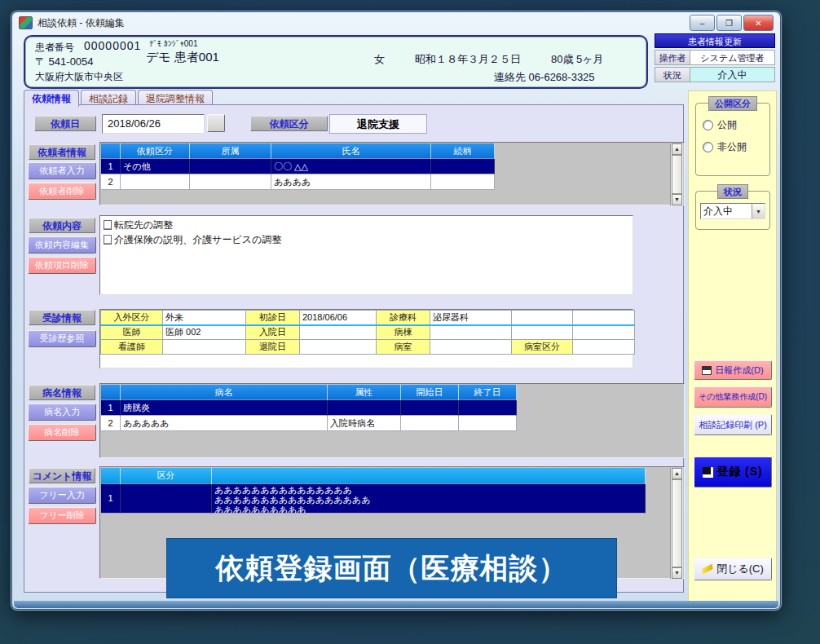 The image size is (820, 644). What do you see at coordinates (62, 515) in the screenshot?
I see `comment-delete-button: フリー削除` at bounding box center [62, 515].